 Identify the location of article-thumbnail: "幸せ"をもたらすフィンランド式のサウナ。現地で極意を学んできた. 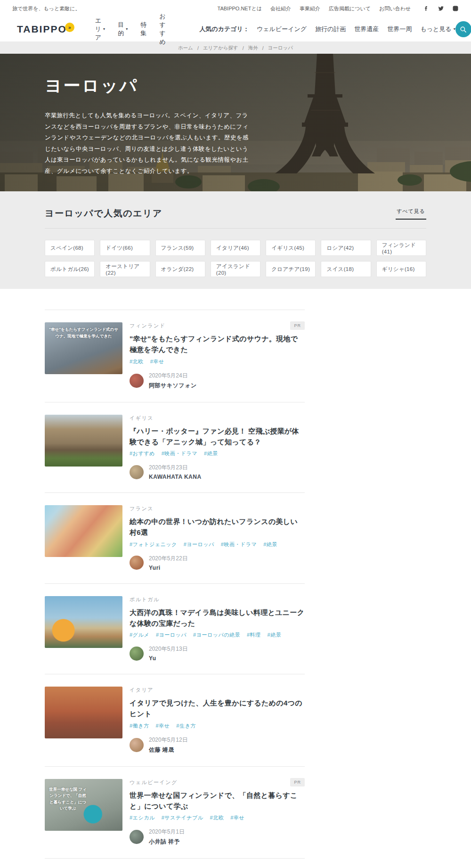
(84, 348).